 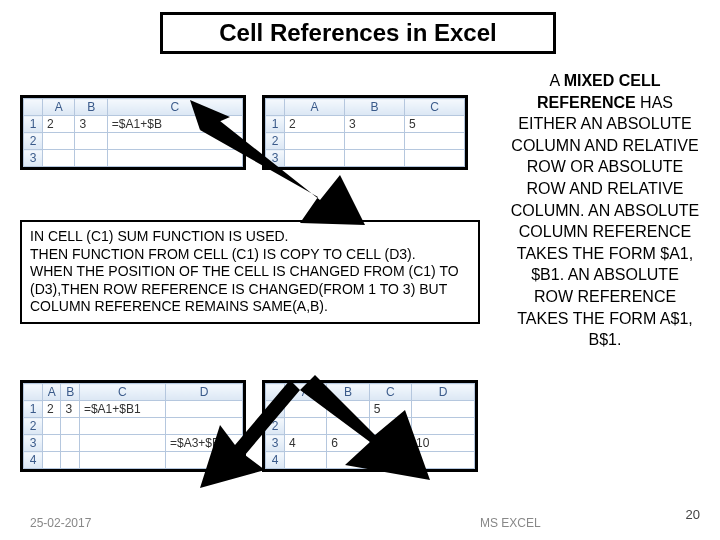 What do you see at coordinates (60, 523) in the screenshot?
I see `footer-date: 25-02-2017` at bounding box center [60, 523].